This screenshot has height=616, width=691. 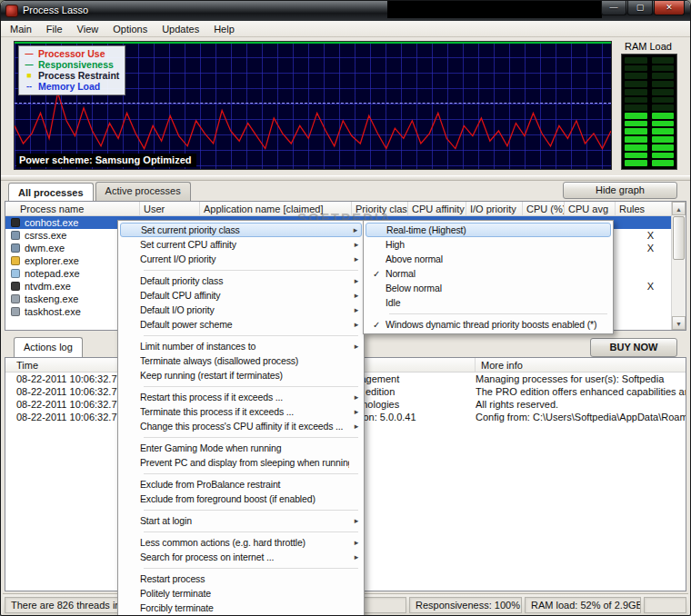 I want to click on menu-item-label: Default power scheme, so click(x=245, y=324).